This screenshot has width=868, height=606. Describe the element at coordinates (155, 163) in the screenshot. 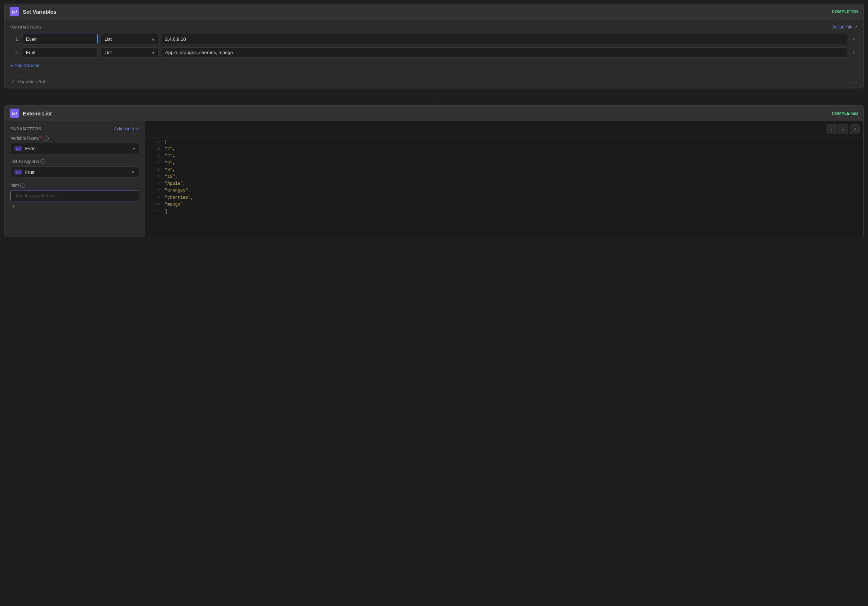

I see `line-number: 4` at that location.